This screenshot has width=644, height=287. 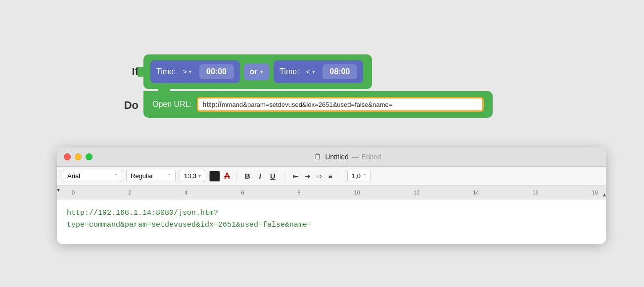 What do you see at coordinates (166, 72) in the screenshot?
I see `time-label-1: Time:` at bounding box center [166, 72].